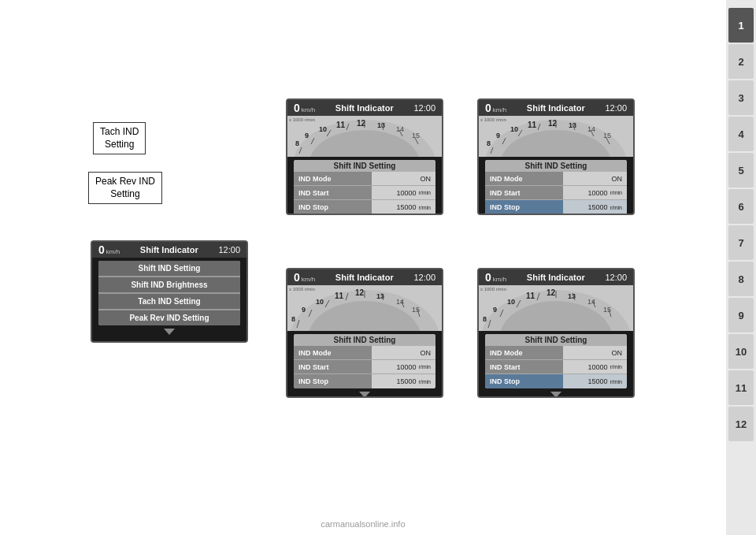 This screenshot has width=756, height=535. I want to click on screen-header-top-right: 0 km/h Shift Indicator 12:00, so click(556, 108).